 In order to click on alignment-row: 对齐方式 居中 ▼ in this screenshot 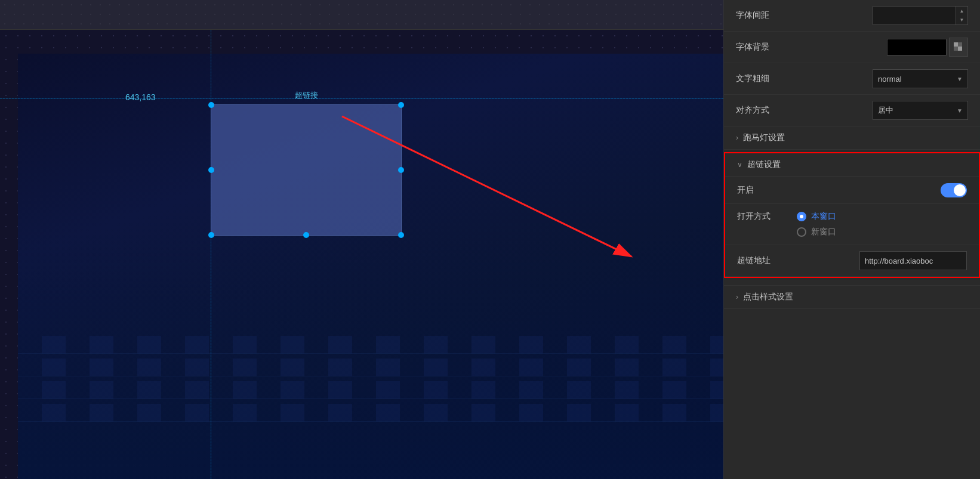, I will do `click(852, 111)`.